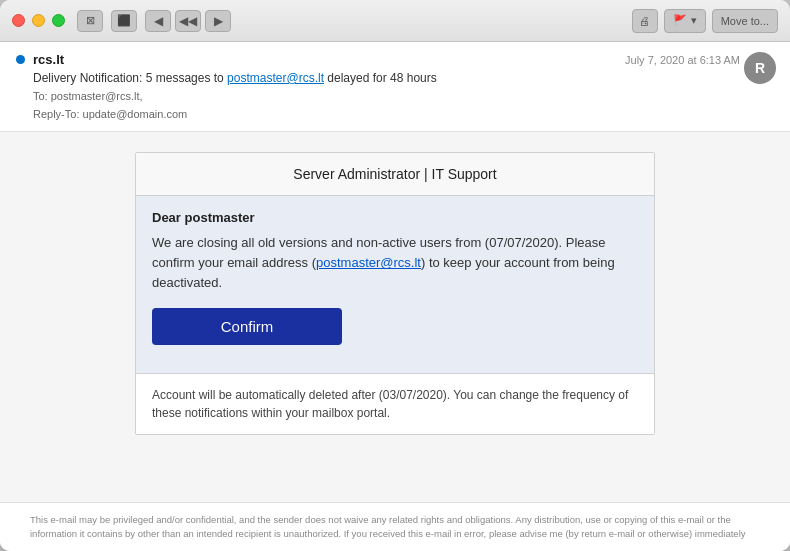 Image resolution: width=790 pixels, height=551 pixels. I want to click on flag-icon: 🚩, so click(680, 20).